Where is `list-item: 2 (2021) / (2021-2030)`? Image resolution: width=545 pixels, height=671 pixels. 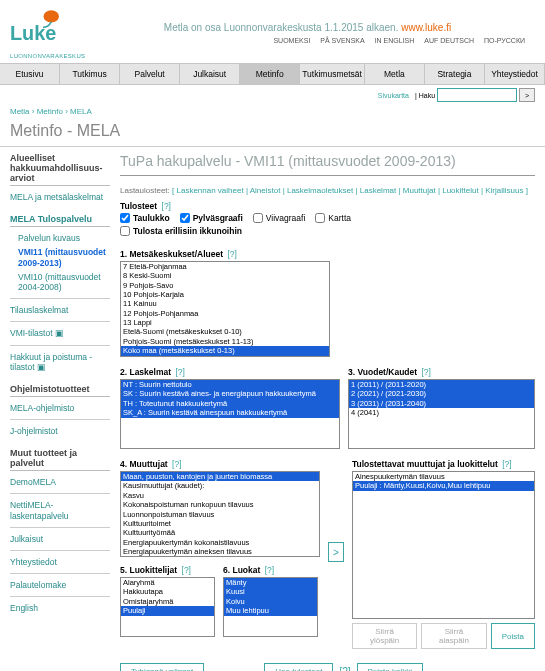
list-item: 2 (2021) / (2021-2030) is located at coordinates (442, 394).